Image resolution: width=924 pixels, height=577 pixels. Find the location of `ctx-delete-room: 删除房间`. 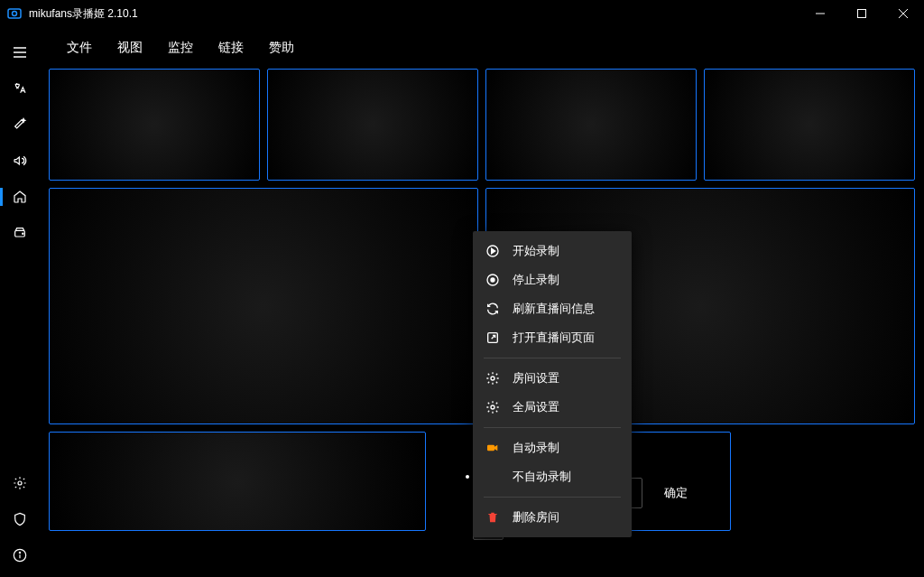

ctx-delete-room: 删除房间 is located at coordinates (552, 517).